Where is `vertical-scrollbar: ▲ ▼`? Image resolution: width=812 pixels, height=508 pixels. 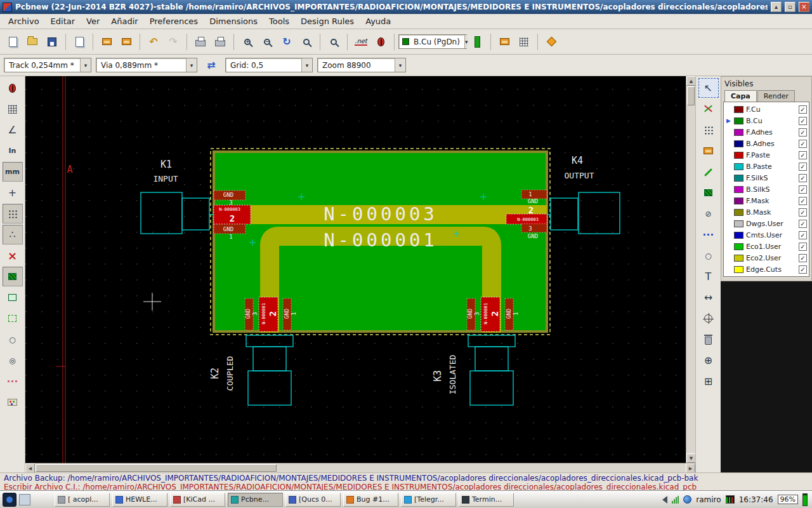 vertical-scrollbar: ▲ ▼ is located at coordinates (690, 269).